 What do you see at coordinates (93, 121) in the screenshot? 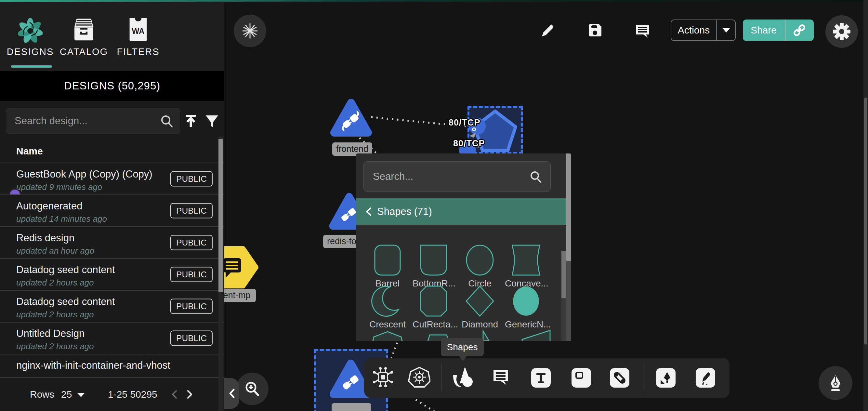
I see `designs-search-box` at bounding box center [93, 121].